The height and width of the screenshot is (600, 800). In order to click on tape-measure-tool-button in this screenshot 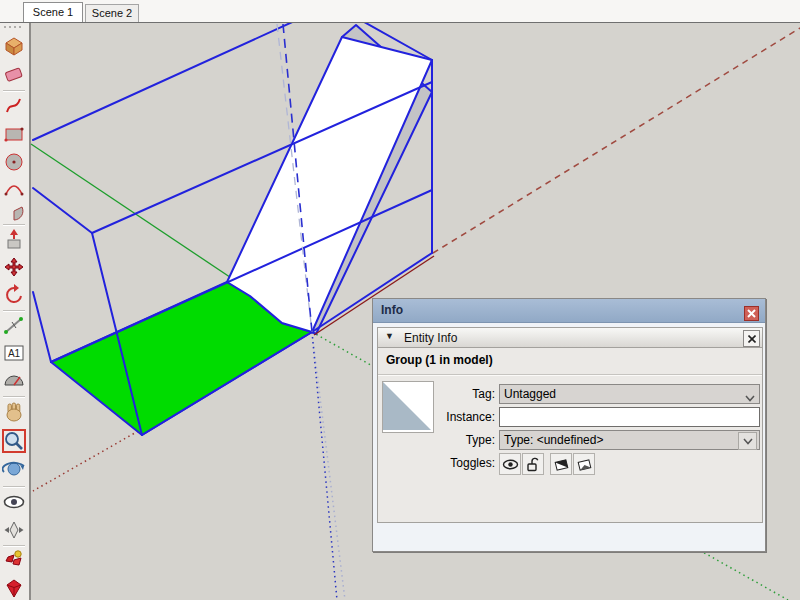, I will do `click(14, 326)`.